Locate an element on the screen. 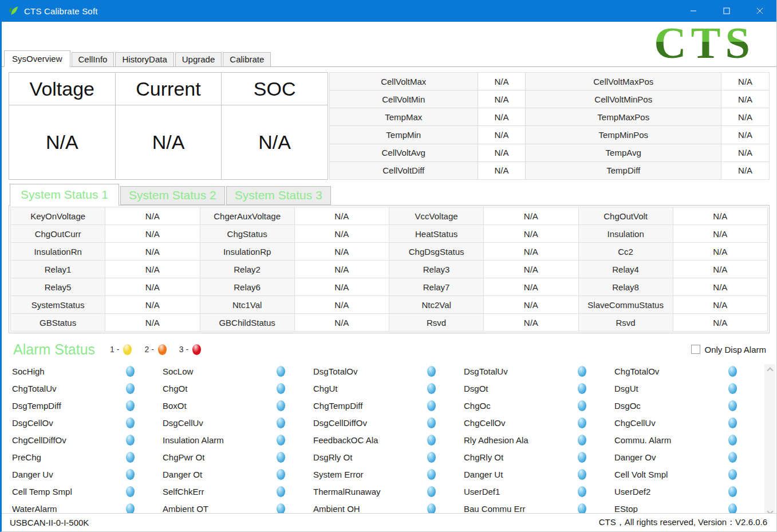  alarm-item-label: SocLow is located at coordinates (220, 371).